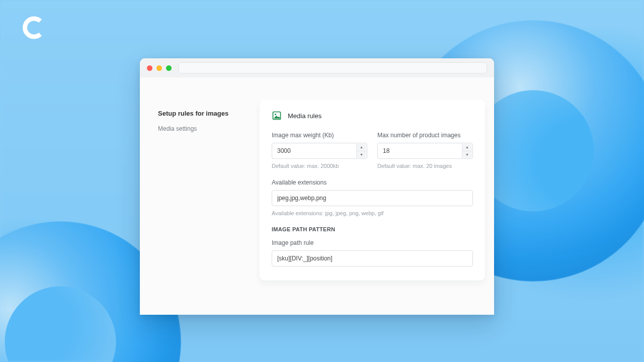 The image size is (644, 362). Describe the element at coordinates (317, 68) in the screenshot. I see `browser-titlebar` at that location.